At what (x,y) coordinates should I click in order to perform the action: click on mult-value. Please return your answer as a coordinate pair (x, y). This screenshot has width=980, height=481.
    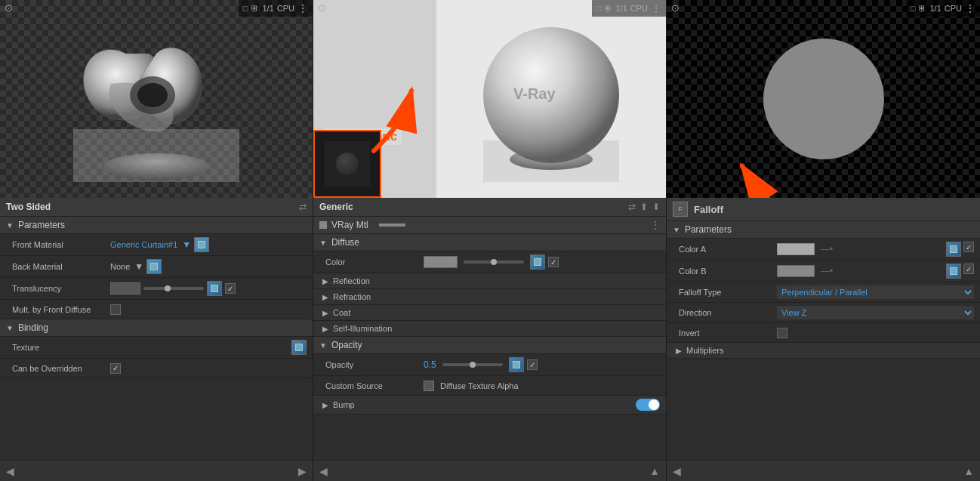
    Looking at the image, I should click on (208, 310).